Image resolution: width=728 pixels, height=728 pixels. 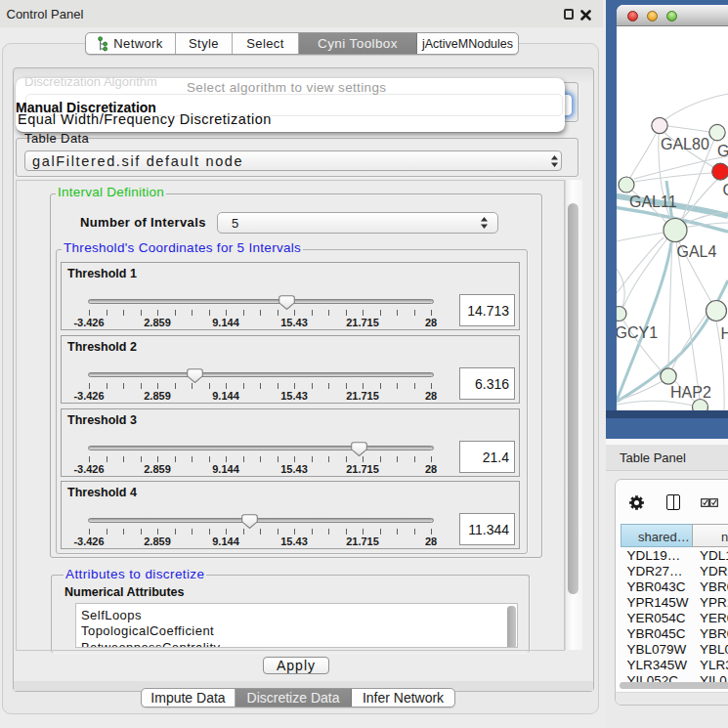 I want to click on svg-text: C1, so click(x=725, y=190).